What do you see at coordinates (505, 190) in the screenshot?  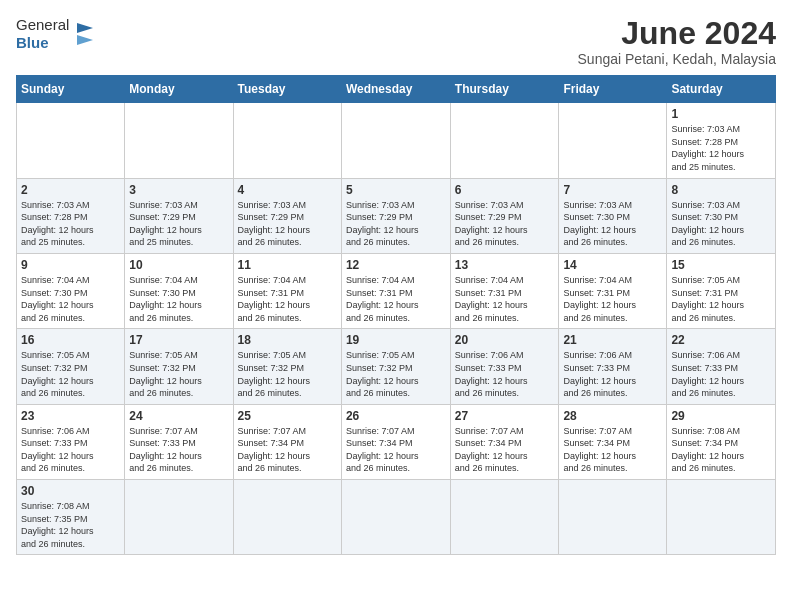 I see `day-number: 6` at bounding box center [505, 190].